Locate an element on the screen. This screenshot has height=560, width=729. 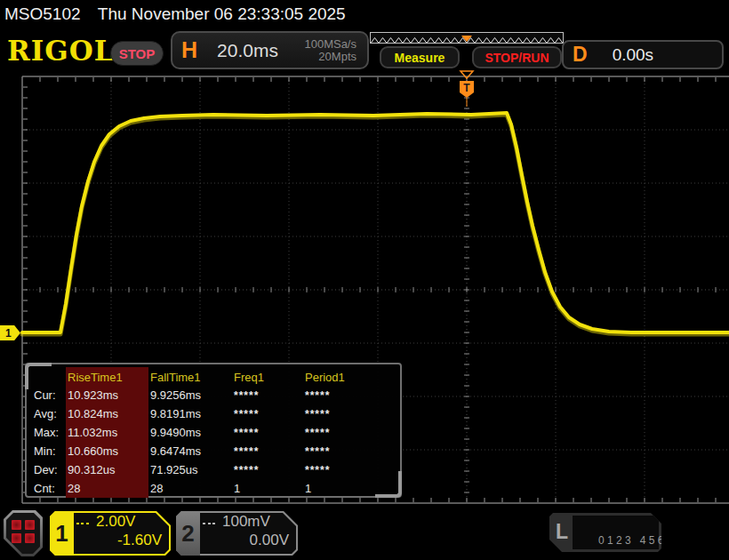
channel1-scale: 2.00V is located at coordinates (116, 522).